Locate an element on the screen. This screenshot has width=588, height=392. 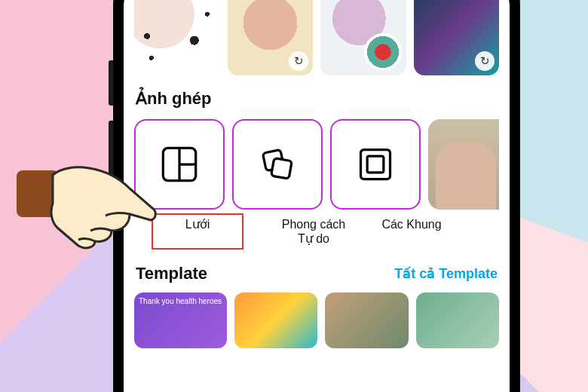
collage-option-photo is located at coordinates (464, 164).